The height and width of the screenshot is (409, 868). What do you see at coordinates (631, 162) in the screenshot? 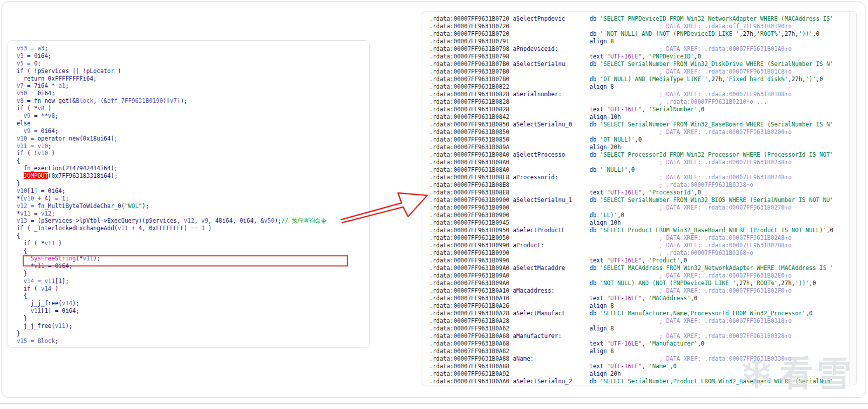
I see `code-line: .rdata:00007FF9631B08A0 ; DATA XREF` at bounding box center [631, 162].